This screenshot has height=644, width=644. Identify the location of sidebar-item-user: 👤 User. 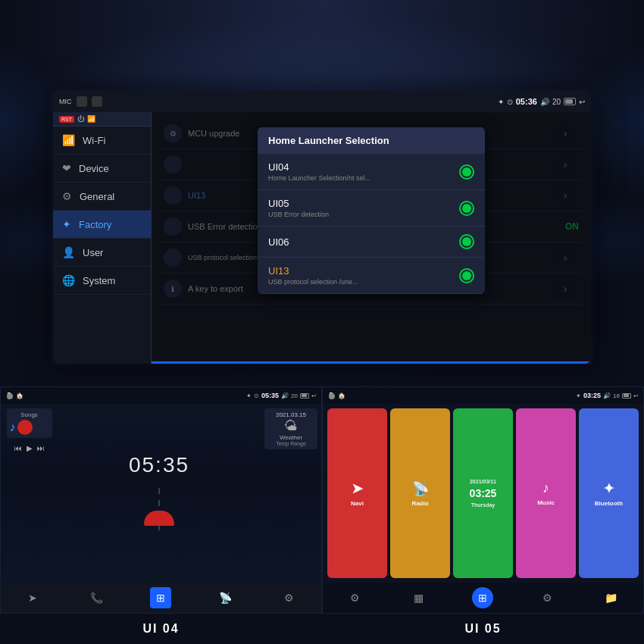
(102, 253).